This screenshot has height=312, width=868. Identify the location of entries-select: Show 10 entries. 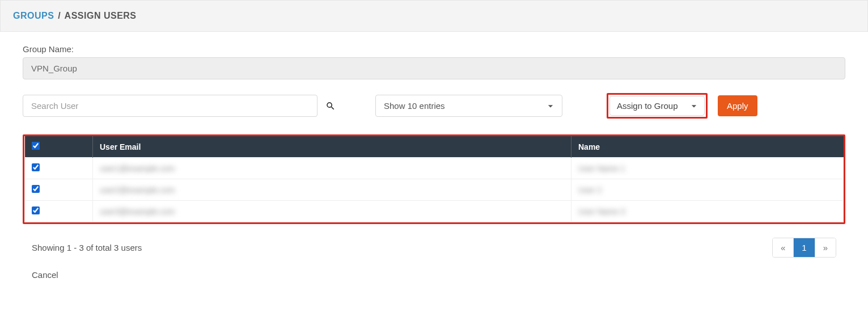
(469, 106).